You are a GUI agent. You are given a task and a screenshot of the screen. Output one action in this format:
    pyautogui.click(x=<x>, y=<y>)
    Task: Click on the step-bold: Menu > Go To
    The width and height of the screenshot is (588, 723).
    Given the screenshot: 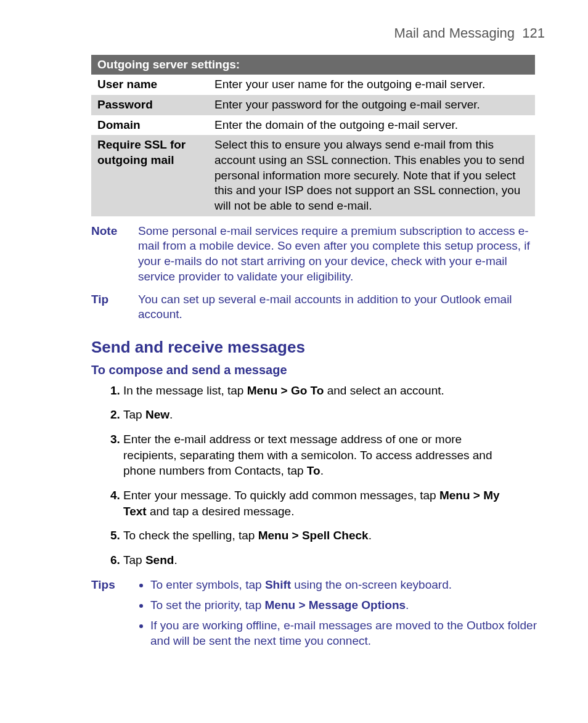 What is the action you would take?
    pyautogui.click(x=286, y=391)
    